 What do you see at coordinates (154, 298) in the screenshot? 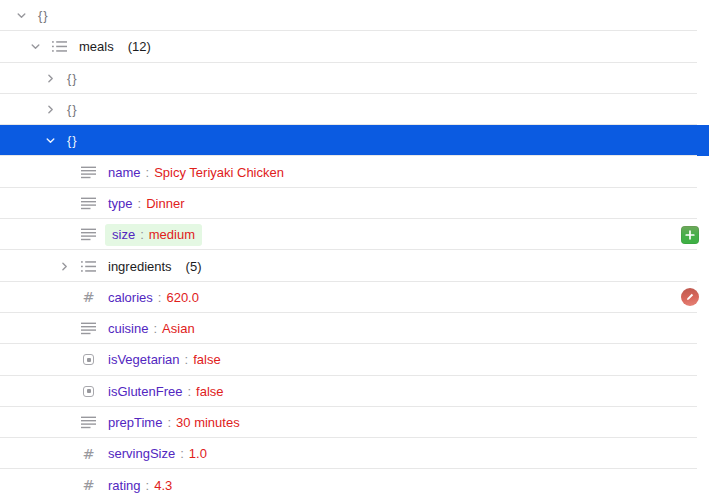
I see `key-value: calories:620.0` at bounding box center [154, 298].